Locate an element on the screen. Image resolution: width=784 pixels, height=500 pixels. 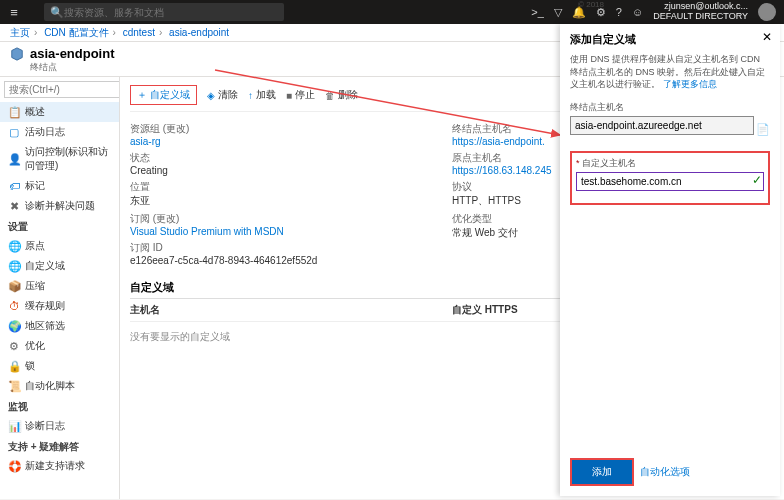
stop-button: ■停止 is located at coordinates (300, 95).